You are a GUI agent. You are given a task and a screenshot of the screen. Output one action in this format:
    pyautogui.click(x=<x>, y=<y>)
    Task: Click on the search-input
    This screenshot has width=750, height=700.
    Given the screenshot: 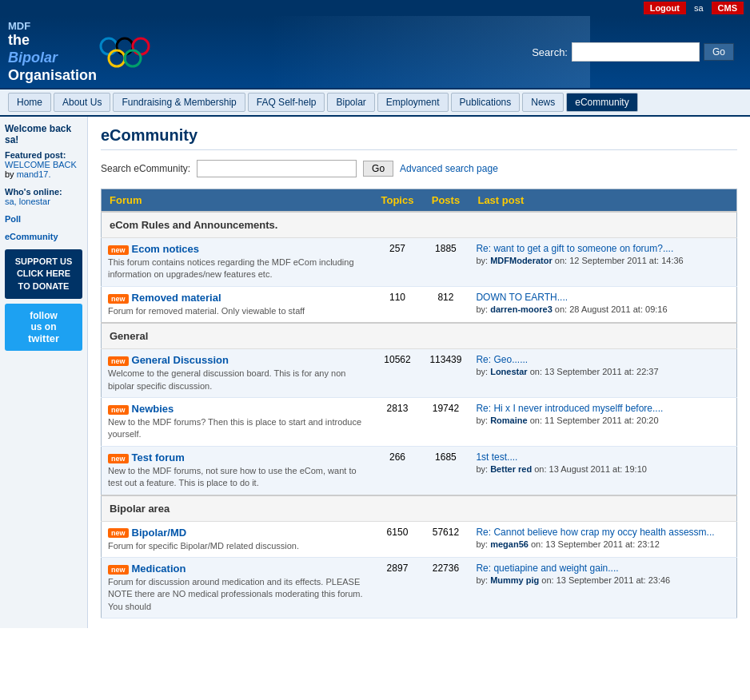 What is the action you would take?
    pyautogui.click(x=277, y=169)
    